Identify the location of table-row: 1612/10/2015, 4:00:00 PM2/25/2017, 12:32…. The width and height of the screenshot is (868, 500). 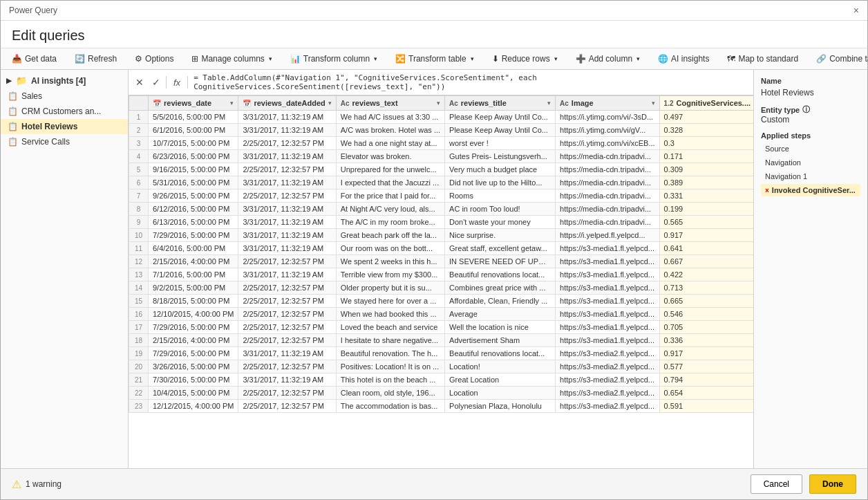
(442, 314).